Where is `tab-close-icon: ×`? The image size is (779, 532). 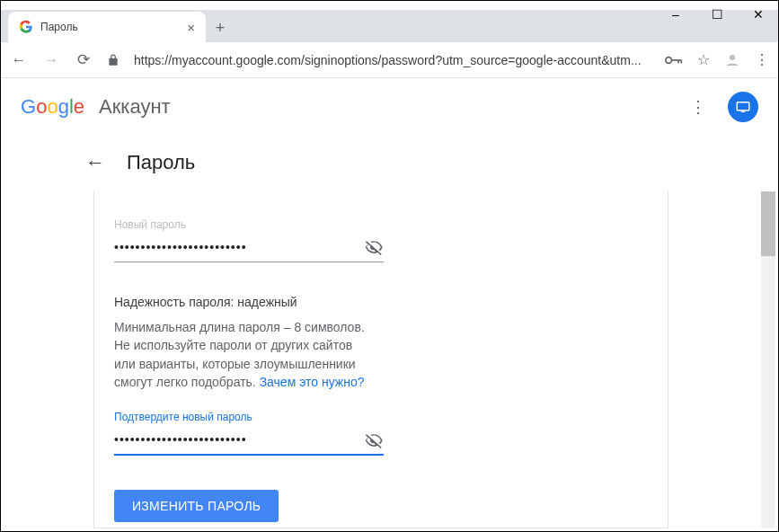
tab-close-icon: × is located at coordinates (190, 27).